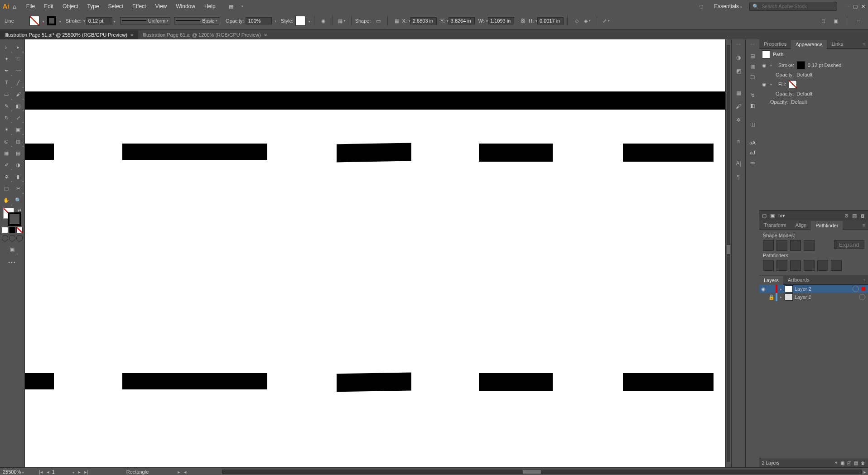 The image size is (868, 475). I want to click on column-graph-tool: ▮, so click(18, 177).